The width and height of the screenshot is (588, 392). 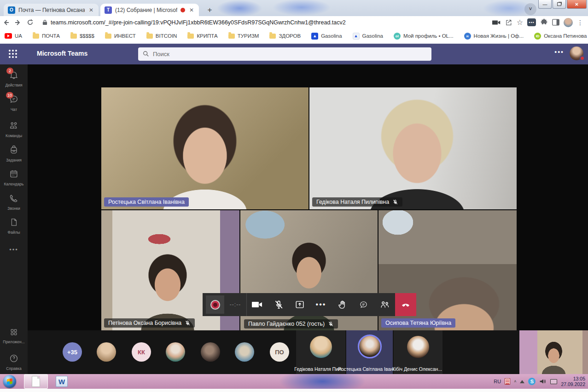 I want to click on self-video-preview, so click(x=553, y=352).